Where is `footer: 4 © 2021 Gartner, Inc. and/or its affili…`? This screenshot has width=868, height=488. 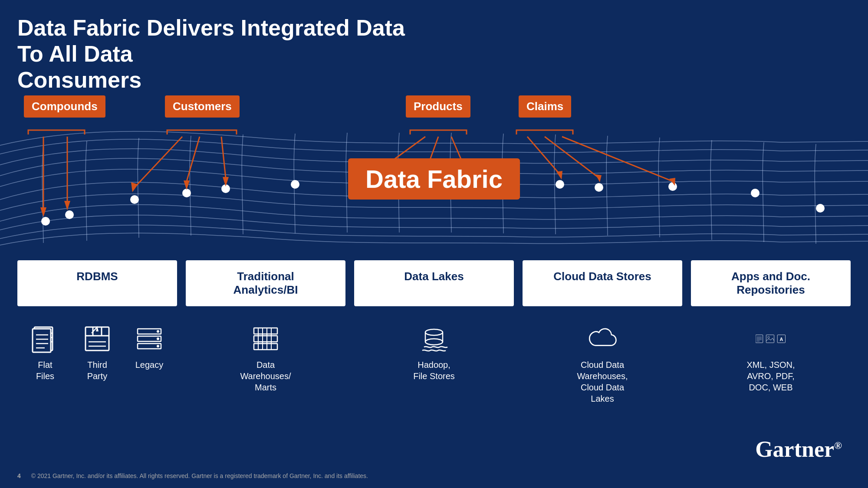 footer: 4 © 2021 Gartner, Inc. and/or its affili… is located at coordinates (193, 476).